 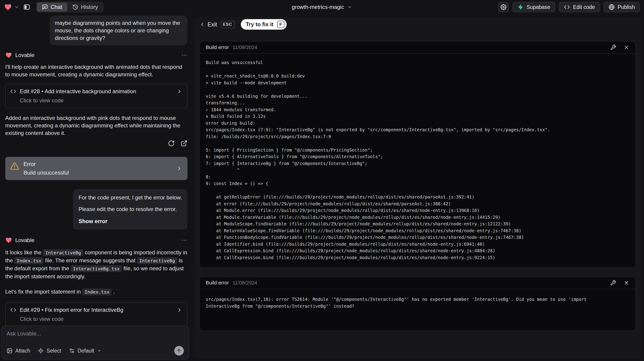 I want to click on chevron-down-icon, so click(x=99, y=351).